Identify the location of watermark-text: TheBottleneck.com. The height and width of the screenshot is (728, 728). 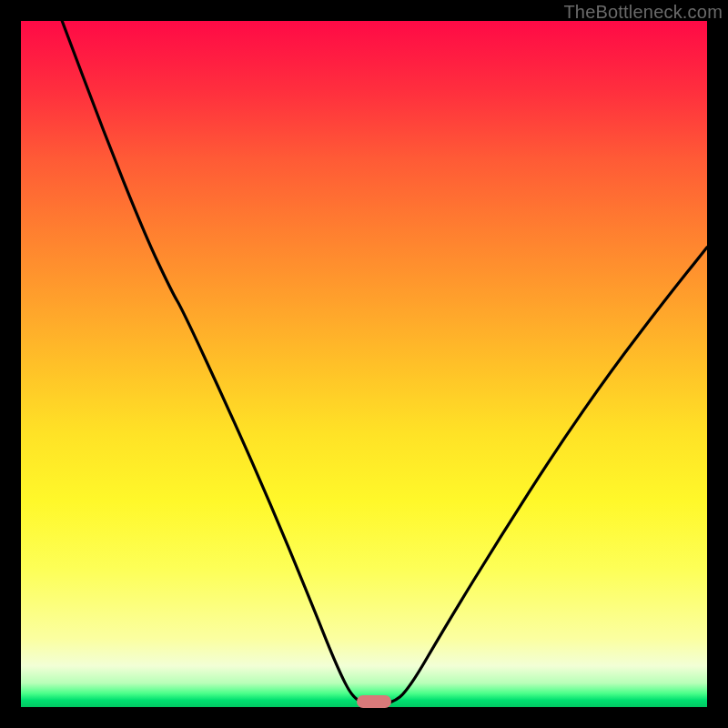
(642, 13).